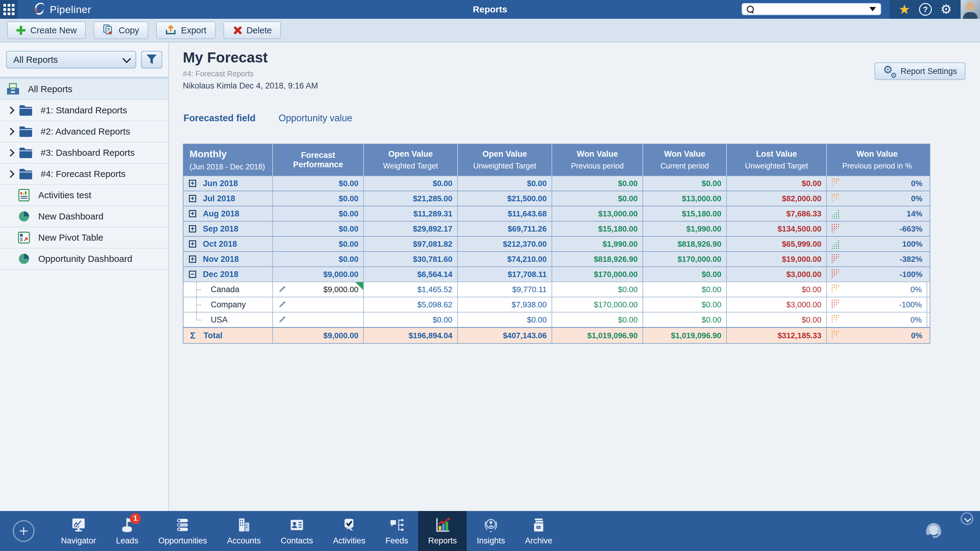 The image size is (980, 551). Describe the element at coordinates (397, 531) in the screenshot. I see `nav-item-feeds: Feeds` at that location.